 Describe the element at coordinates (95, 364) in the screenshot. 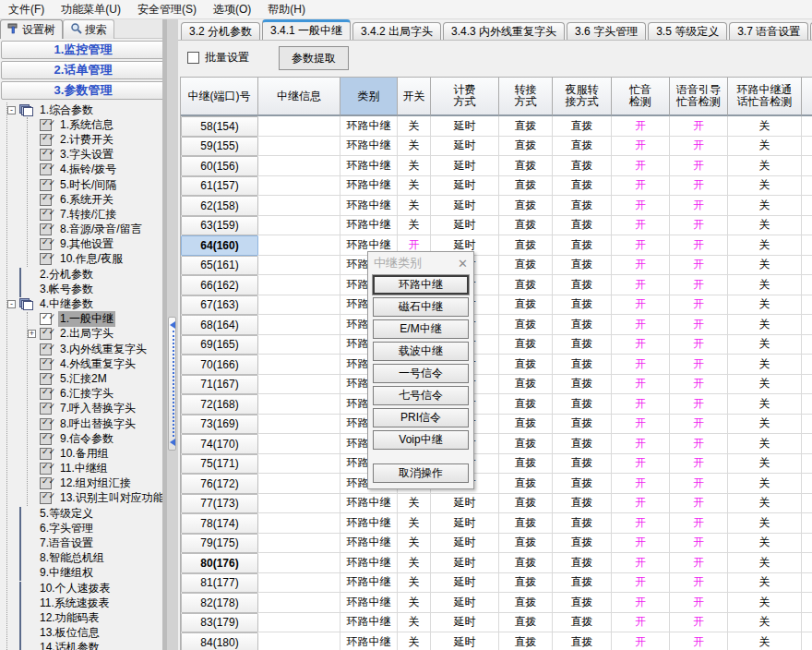

I see `tree-item: ✓✓4.外线重复字头` at that location.